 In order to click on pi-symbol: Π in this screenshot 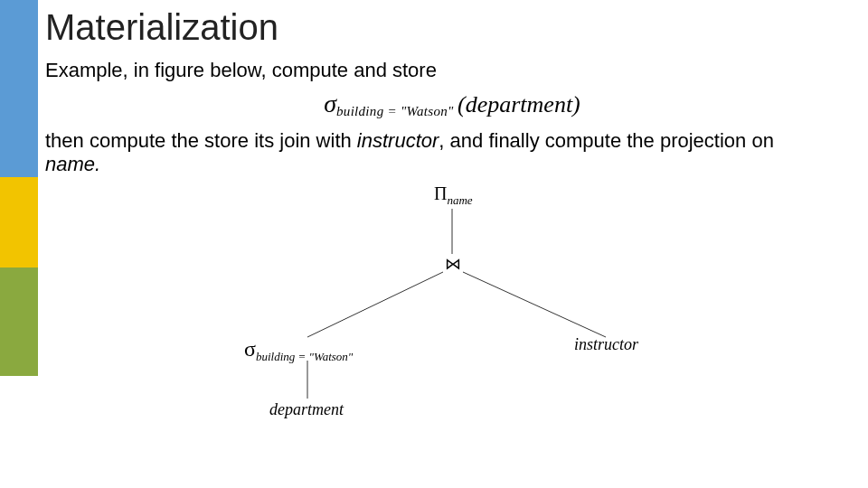, I will do `click(440, 193)`.